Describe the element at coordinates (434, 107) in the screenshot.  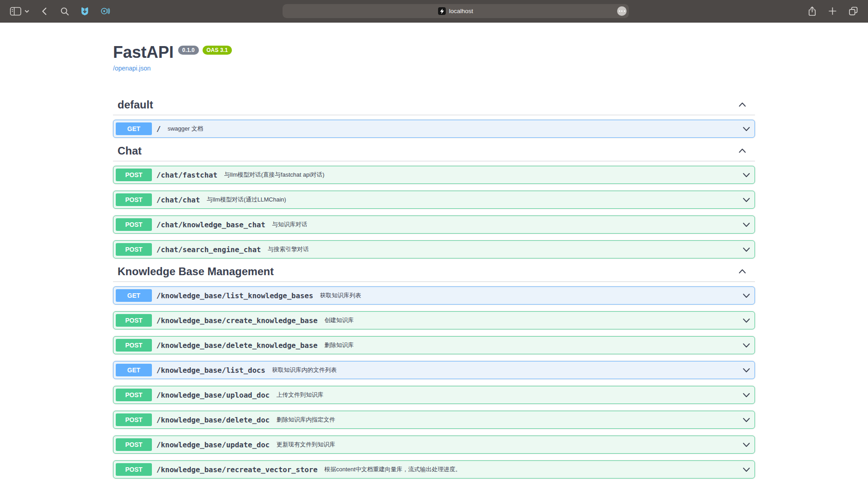
I see `section-header: default` at that location.